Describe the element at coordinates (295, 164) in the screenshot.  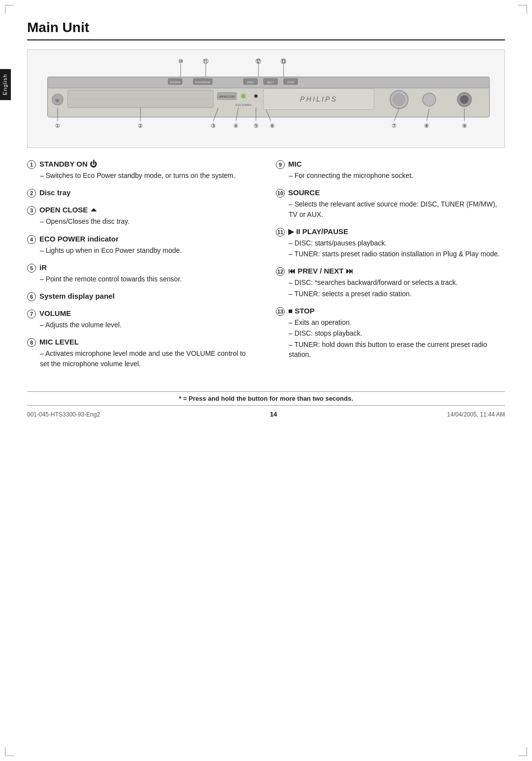
I see `item-9-title: MIC` at that location.